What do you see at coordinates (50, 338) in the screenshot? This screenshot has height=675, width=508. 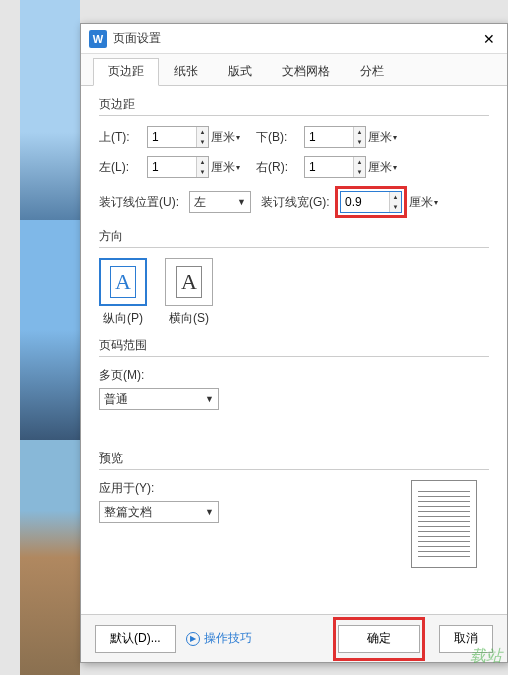 I see `background-images` at bounding box center [50, 338].